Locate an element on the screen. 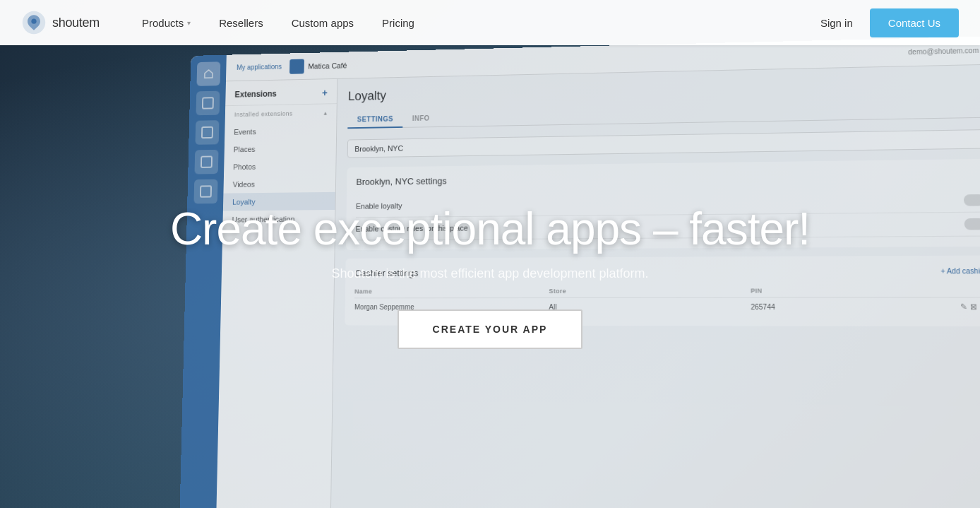  cta-button: CREATE YOUR APP is located at coordinates (490, 329).